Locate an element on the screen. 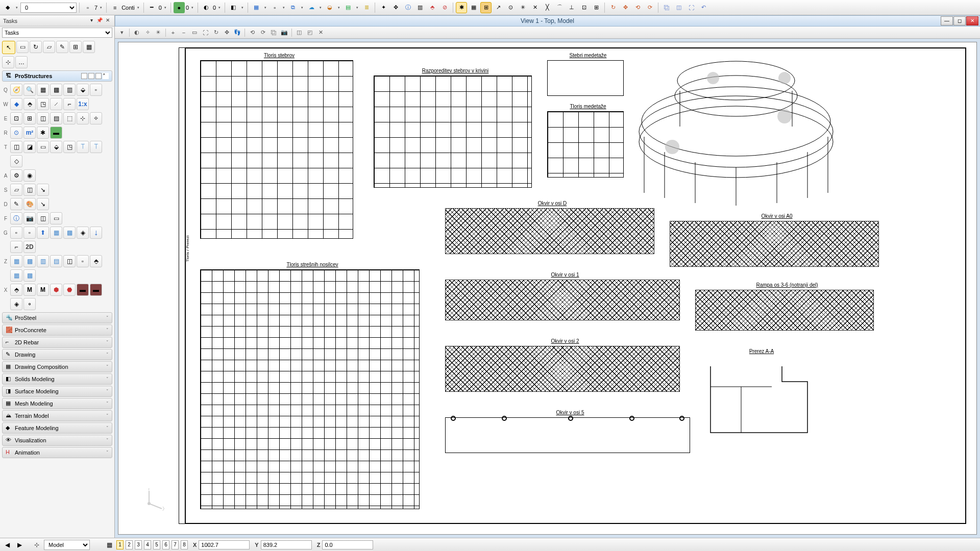  x-coord-input is located at coordinates (224, 545).